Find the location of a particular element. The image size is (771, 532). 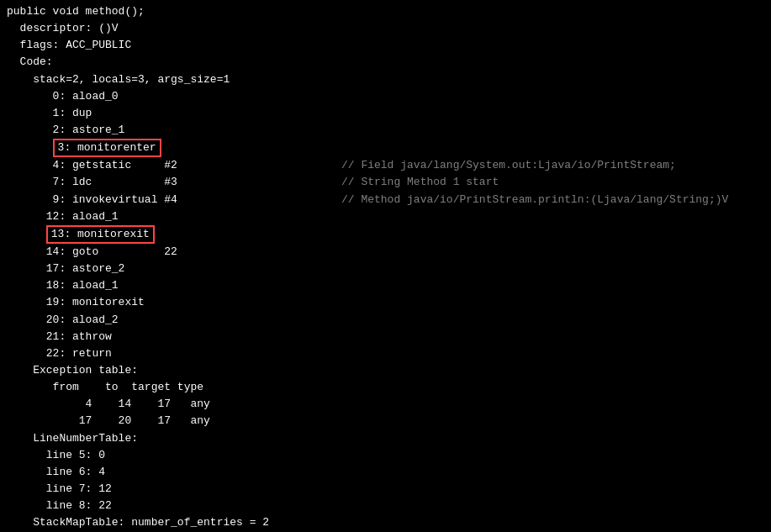

line-22: 22: return is located at coordinates (385, 354).